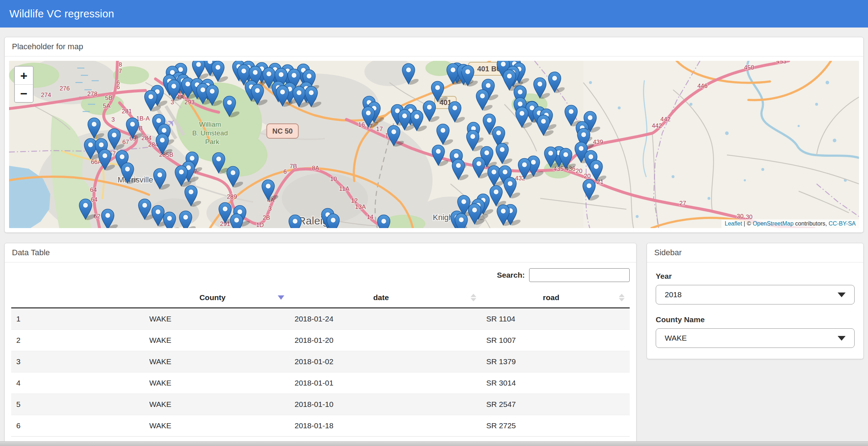 This screenshot has width=868, height=446. Describe the element at coordinates (740, 216) in the screenshot. I see `road-number-label: 30` at that location.